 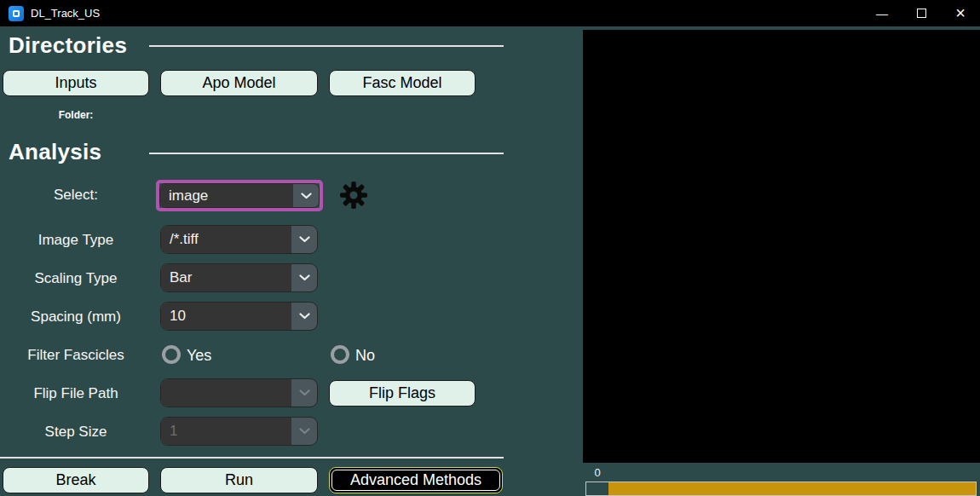 I want to click on run-button: Run, so click(x=239, y=481).